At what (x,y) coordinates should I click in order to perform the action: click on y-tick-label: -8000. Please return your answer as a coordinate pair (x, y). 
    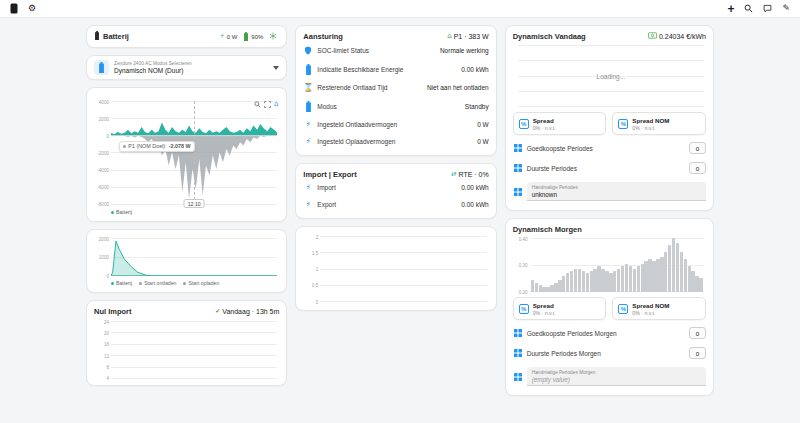
    Looking at the image, I should click on (102, 204).